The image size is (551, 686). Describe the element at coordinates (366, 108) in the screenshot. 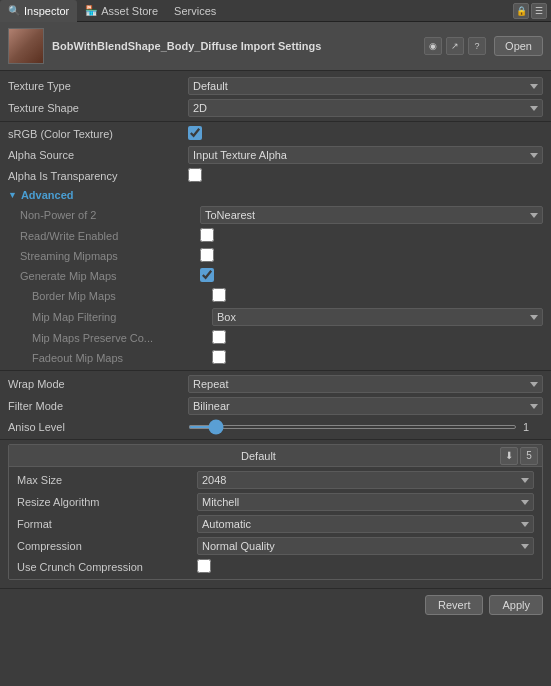

I see `texture-shape-select: 2D 3D` at that location.